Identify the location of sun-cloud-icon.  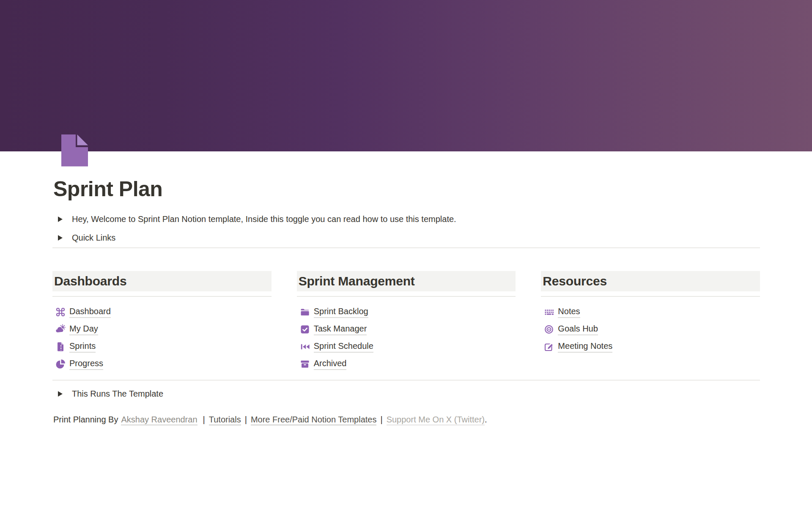
(60, 329).